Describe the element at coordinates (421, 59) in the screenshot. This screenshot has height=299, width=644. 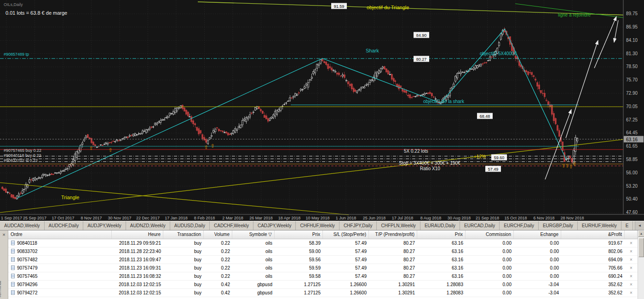
I see `price-tag-text: 80.27` at that location.